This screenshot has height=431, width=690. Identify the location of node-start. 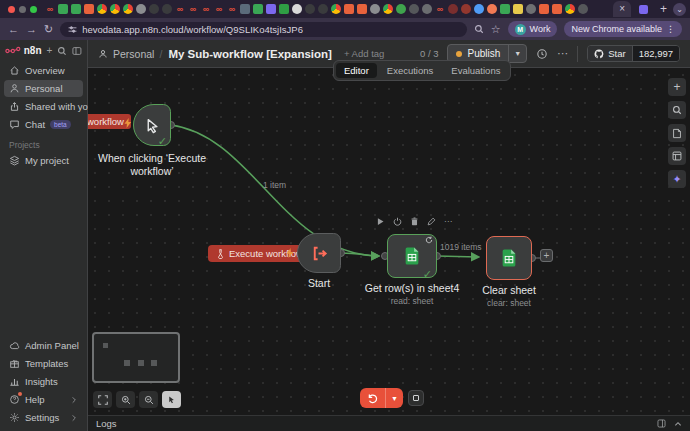
(319, 253).